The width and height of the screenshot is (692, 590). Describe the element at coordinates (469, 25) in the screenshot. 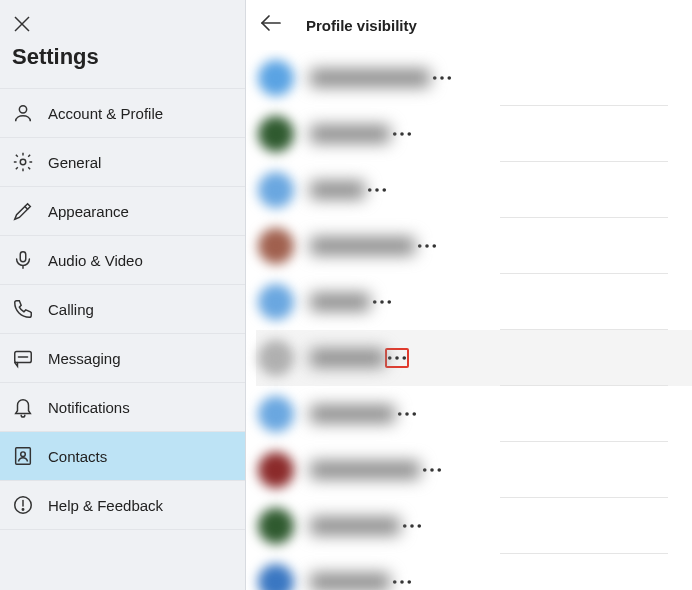

I see `main-header: Profile visibility` at that location.